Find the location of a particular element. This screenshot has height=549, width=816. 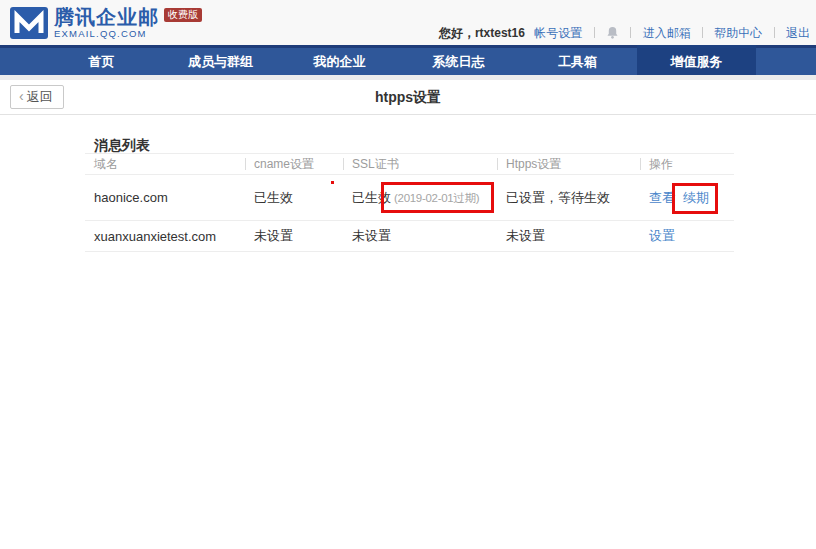

annotation-dot is located at coordinates (332, 182).